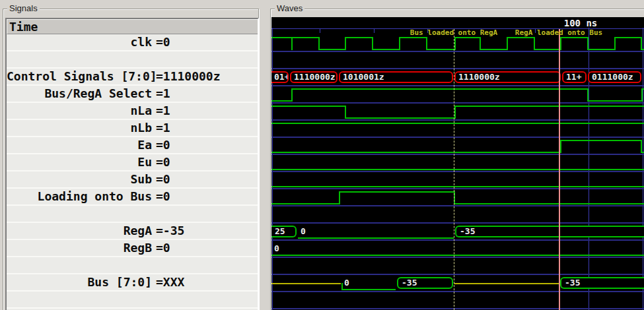  What do you see at coordinates (132, 94) in the screenshot?
I see `signal-row-bus-rega-select: Bus/RegA Select=1` at bounding box center [132, 94].